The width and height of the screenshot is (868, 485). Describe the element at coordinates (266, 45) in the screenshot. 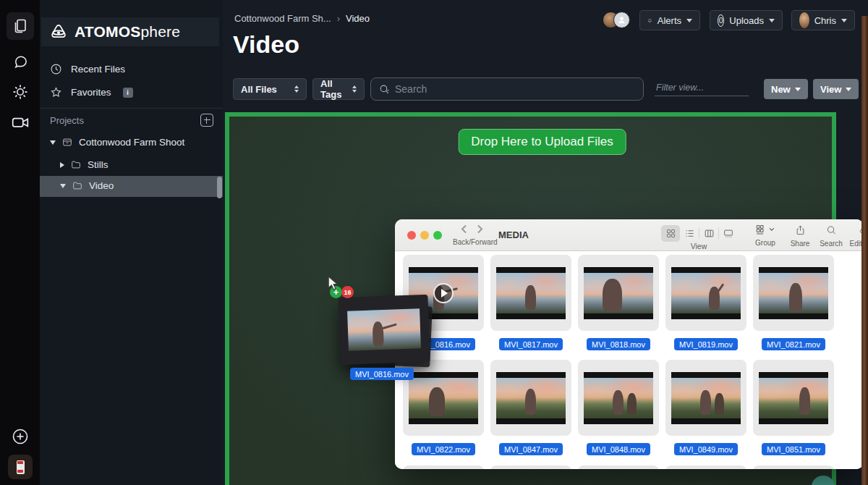

I see `page-title: Video` at that location.